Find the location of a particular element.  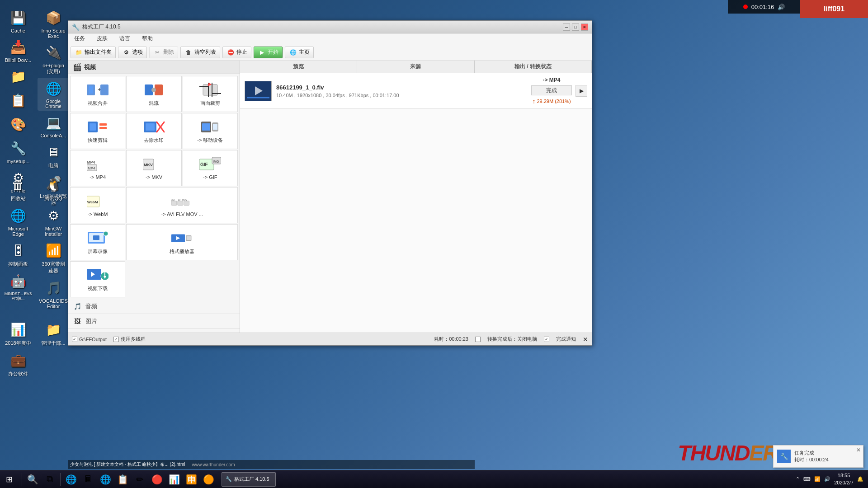

image-icon: 🖼 is located at coordinates (77, 321).